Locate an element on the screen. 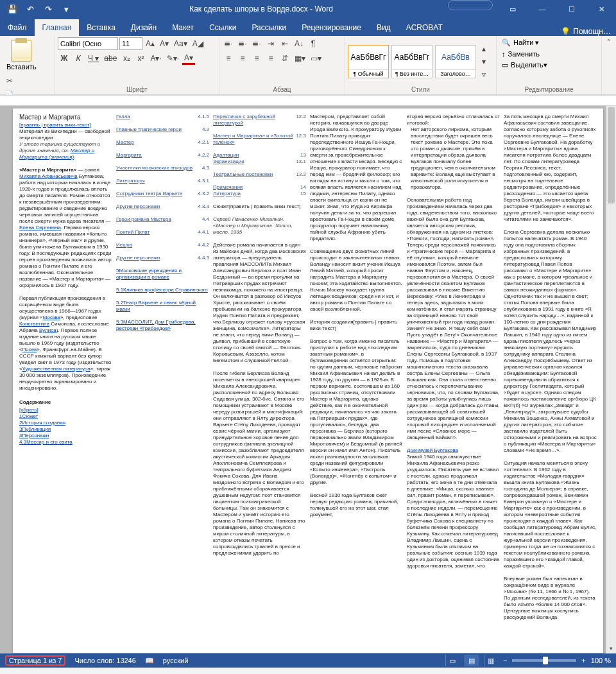  superscript-button: x² is located at coordinates (141, 58).